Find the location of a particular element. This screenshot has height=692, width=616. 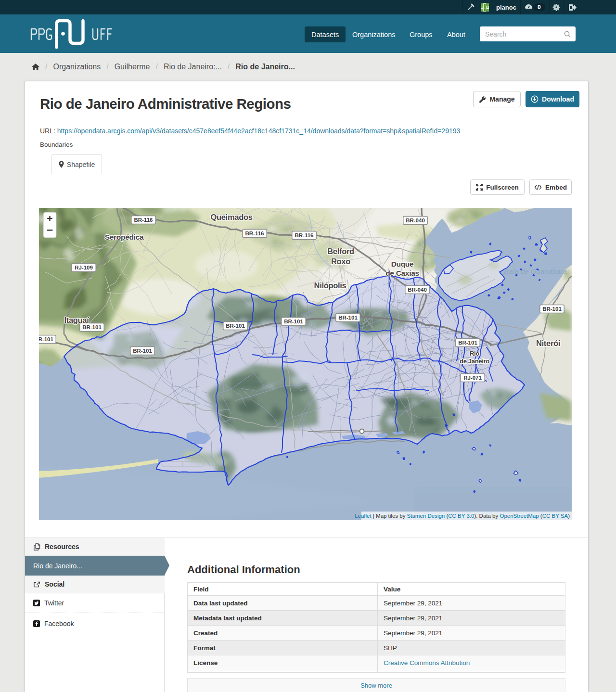

svg-text:Leaflet | Map tiles by Stamen: Leaflet | Map tiles by Stamen Design (CC… is located at coordinates (462, 516).